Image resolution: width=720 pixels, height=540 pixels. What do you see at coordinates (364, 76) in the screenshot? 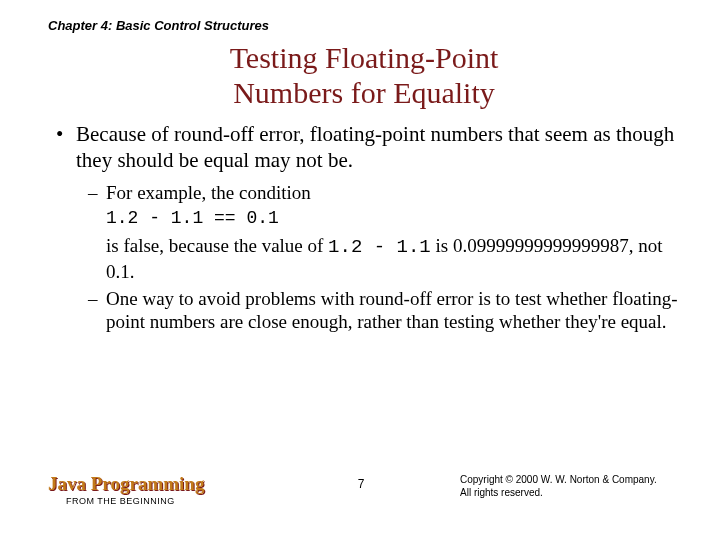
I see `slide-title: Testing Floating-Point Numbers for Equal…` at bounding box center [364, 76].